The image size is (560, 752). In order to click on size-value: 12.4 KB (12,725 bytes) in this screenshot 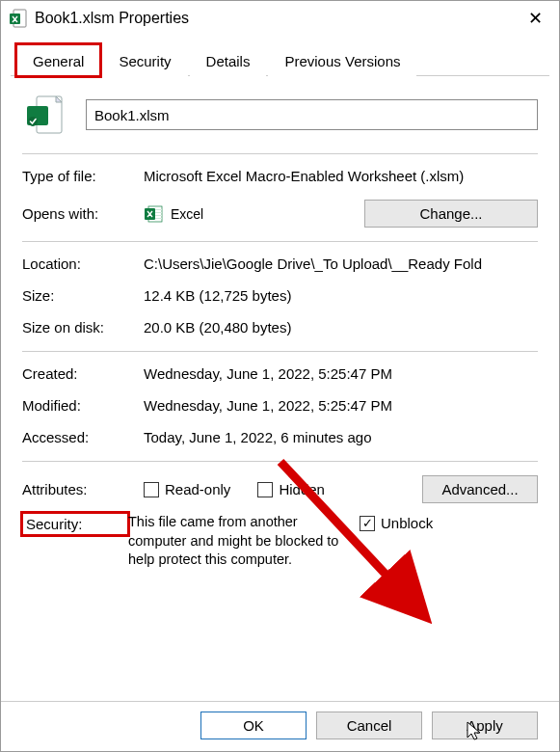, I will do `click(341, 295)`.